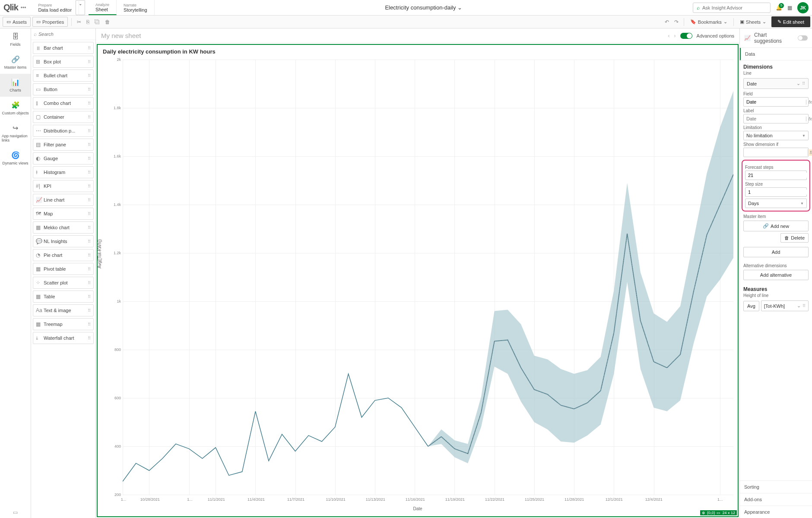 This screenshot has height=518, width=812. What do you see at coordinates (97, 22) in the screenshot?
I see `paste-icon: ⿻` at bounding box center [97, 22].